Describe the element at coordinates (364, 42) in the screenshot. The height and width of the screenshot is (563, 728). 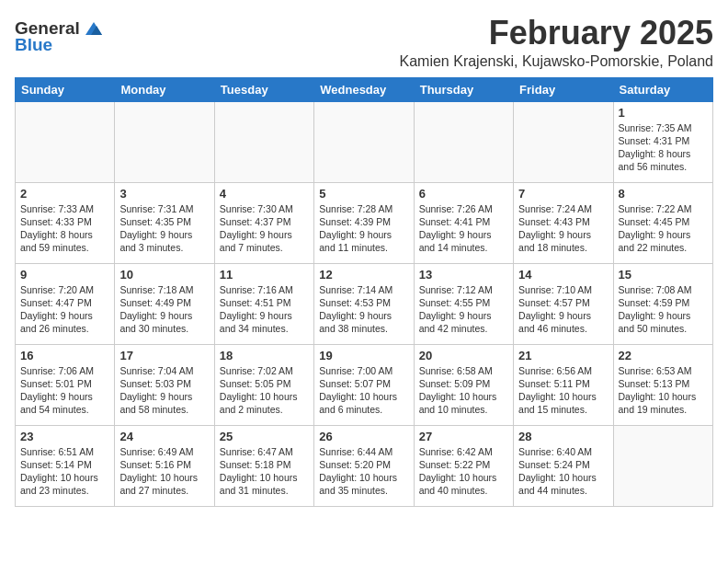
I see `header: General Blue February 2025 Kamien Krajen…` at that location.